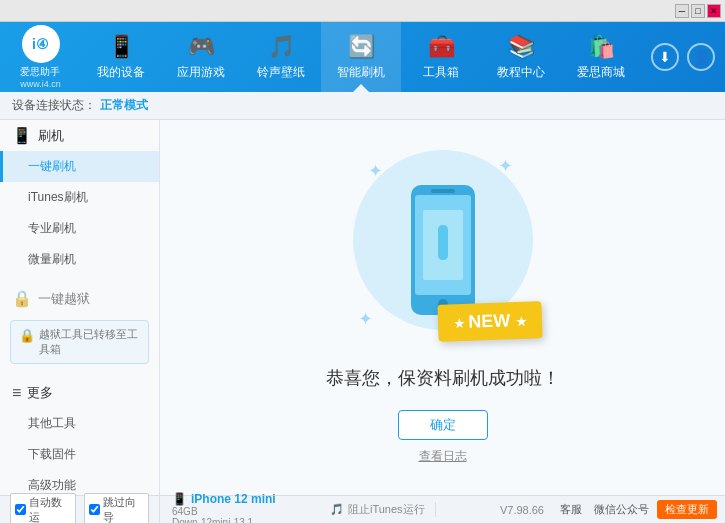  What do you see at coordinates (441, 72) in the screenshot?
I see `nav-label-toolbox: 工具箱` at bounding box center [441, 72].